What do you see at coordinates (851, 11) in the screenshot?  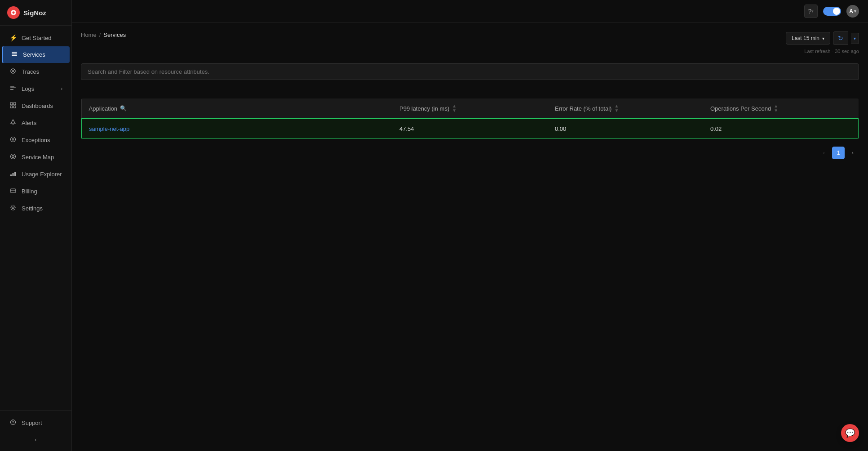 I see `avatar-letter: A` at bounding box center [851, 11].